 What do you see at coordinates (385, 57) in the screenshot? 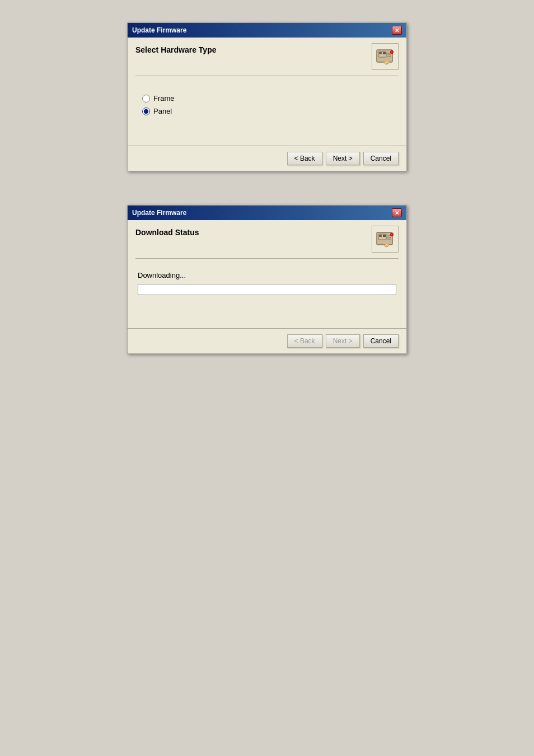
I see `hardware-icon-svg` at bounding box center [385, 57].